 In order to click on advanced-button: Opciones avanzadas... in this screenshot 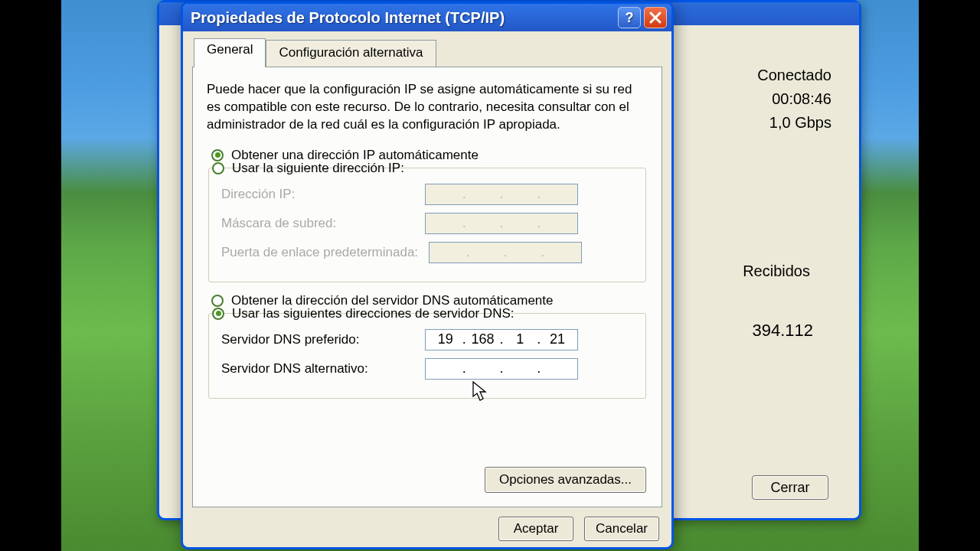, I will do `click(565, 480)`.